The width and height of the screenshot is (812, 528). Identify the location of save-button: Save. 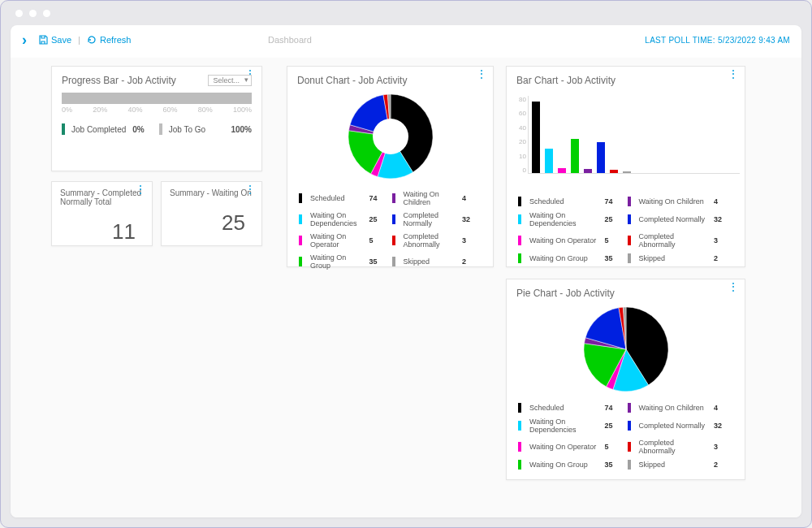
(55, 40).